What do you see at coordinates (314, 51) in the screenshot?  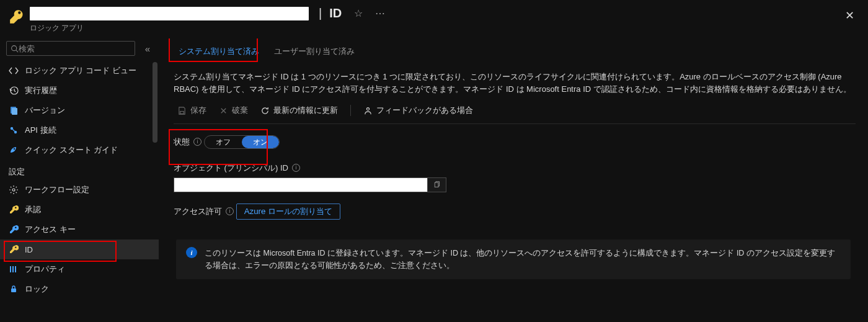 I see `tab-label: ユーザー割り当て済み` at bounding box center [314, 51].